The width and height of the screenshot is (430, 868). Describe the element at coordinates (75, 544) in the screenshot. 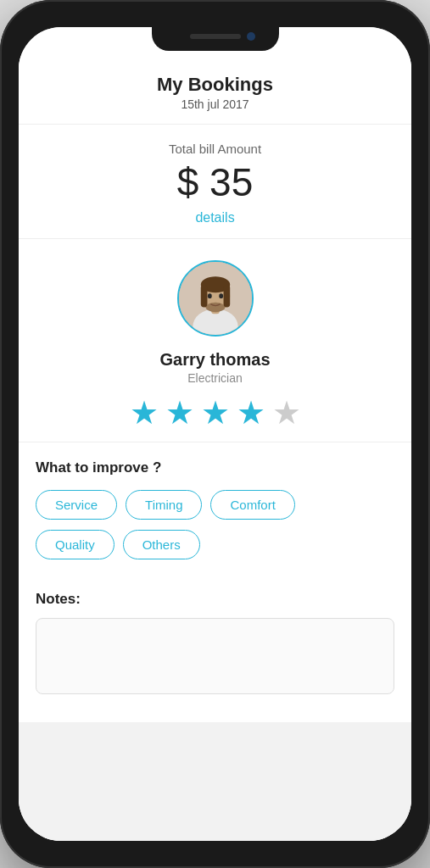

I see `tag-quality: Quality` at that location.